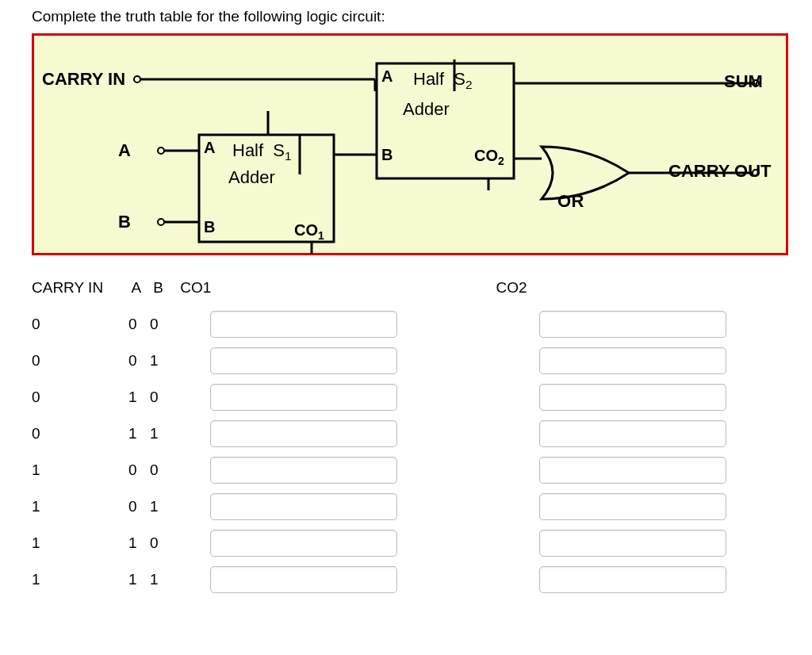  What do you see at coordinates (406, 288) in the screenshot?
I see `table-header-row: CARRY IN A B CO1 CO2` at bounding box center [406, 288].